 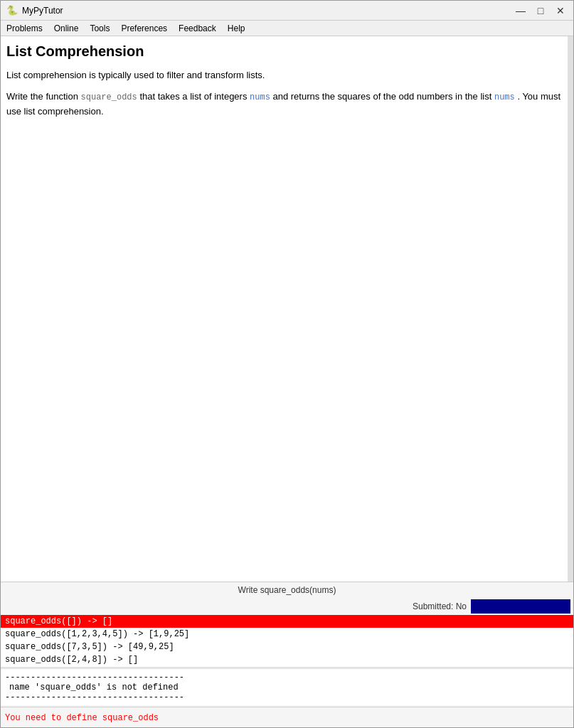 I want to click on test-row-2: square_odds([7,3,5]) -> [49,9,25], so click(x=287, y=647).